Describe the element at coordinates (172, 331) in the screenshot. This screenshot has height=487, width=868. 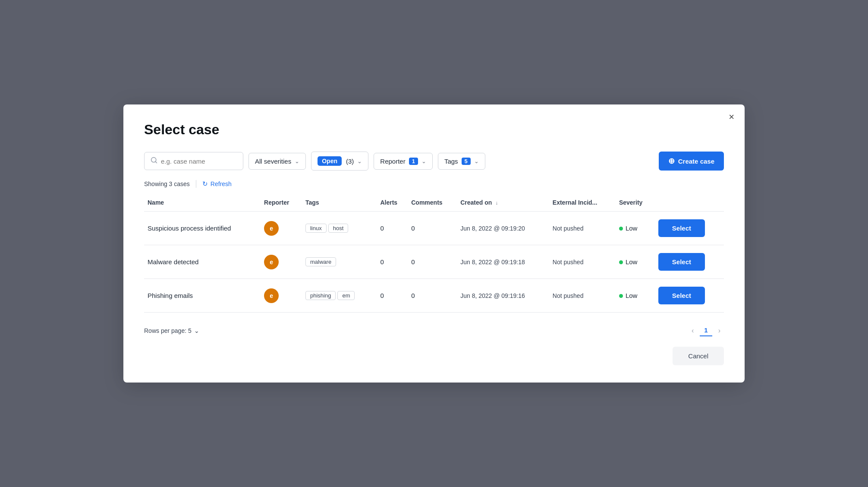
I see `rows-per-page-selector: Rows per page: 5 ⌄` at that location.